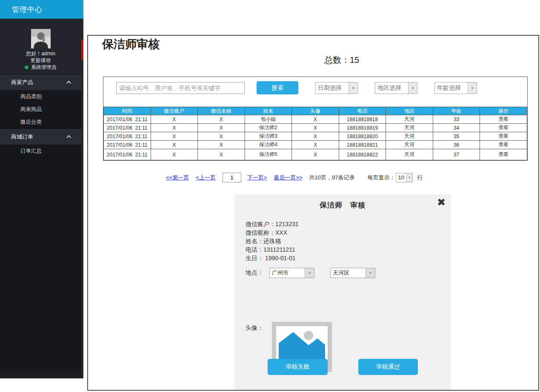 Image resolution: width=540 pixels, height=392 pixels. Describe the element at coordinates (42, 189) in the screenshot. I see `sidebar: 管理中心 您好！admin 更新缓存 系统管理员 商家产品商品类别商家商品微店分…` at that location.